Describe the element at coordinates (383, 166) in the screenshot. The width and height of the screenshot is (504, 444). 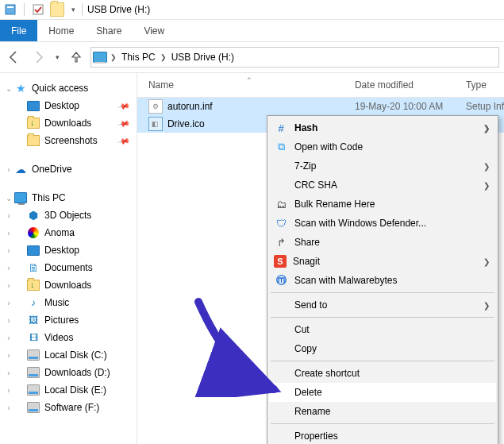
I see `ctx-7zip: 7-Zip❯` at that location.